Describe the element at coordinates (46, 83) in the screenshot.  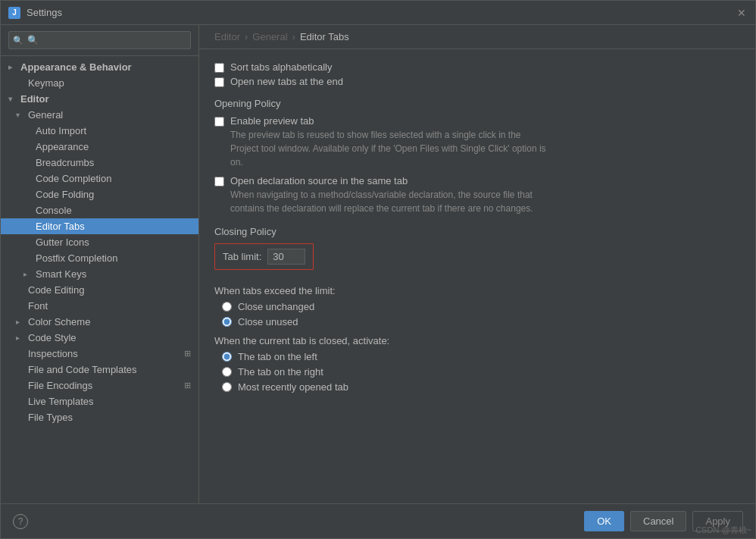
I see `sidebar-item-label: Keymap` at that location.